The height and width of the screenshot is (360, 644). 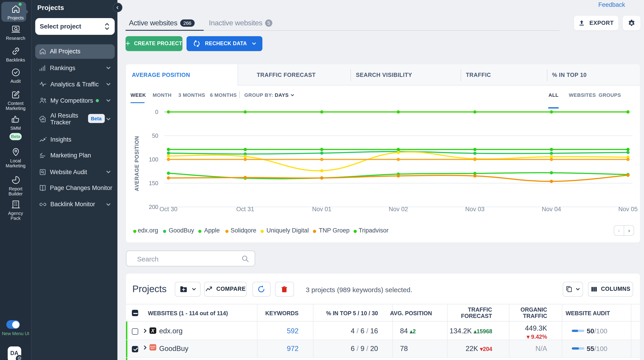 What do you see at coordinates (245, 209) in the screenshot?
I see `svg-text: Oct 31` at bounding box center [245, 209].